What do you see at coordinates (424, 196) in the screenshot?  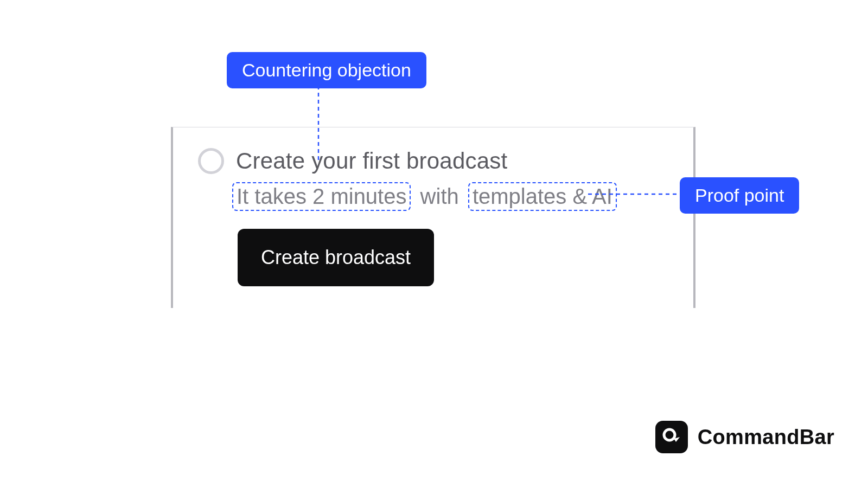 I see `card-subtitle: It takes 2 minutes with templates & AI` at bounding box center [424, 196].